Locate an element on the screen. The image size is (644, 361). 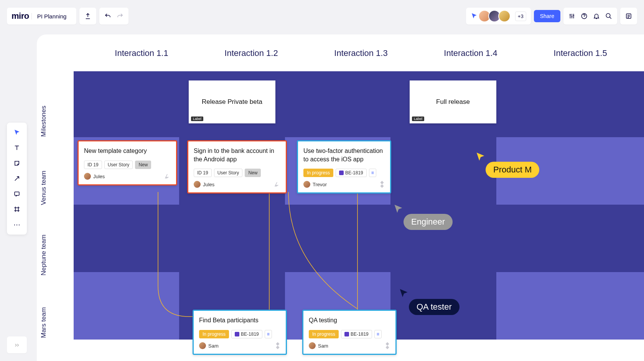
story-card: Use two-factor authentication to access … is located at coordinates (344, 167).